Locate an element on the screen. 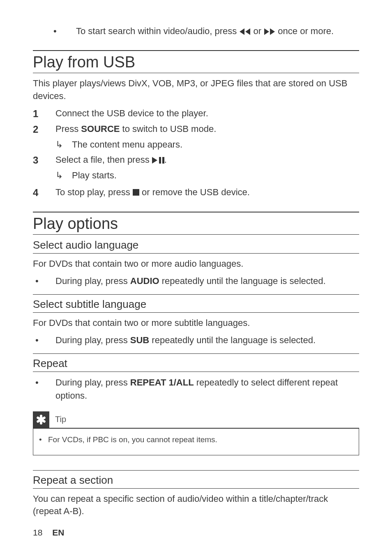 This screenshot has width=392, height=554. step-4: 4 To stop play, press or remove the USB … is located at coordinates (196, 193).